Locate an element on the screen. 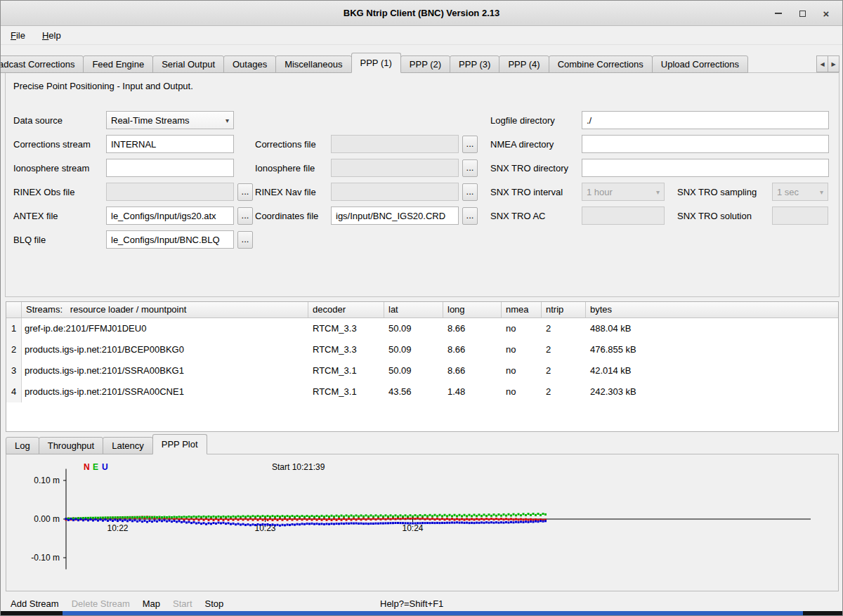 The width and height of the screenshot is (843, 616). tab-ppp-1: PPP (1) is located at coordinates (377, 63).